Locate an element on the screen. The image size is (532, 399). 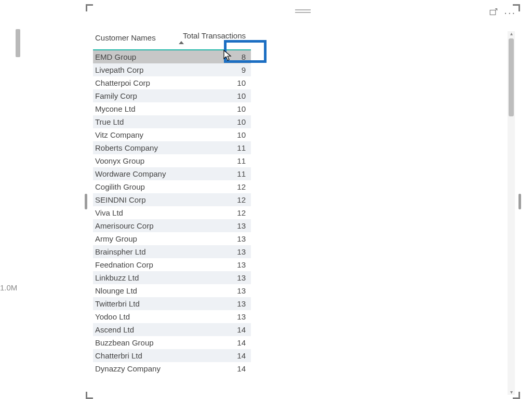
cell-customer-name: Linkbuzz Ltd is located at coordinates (134, 277).